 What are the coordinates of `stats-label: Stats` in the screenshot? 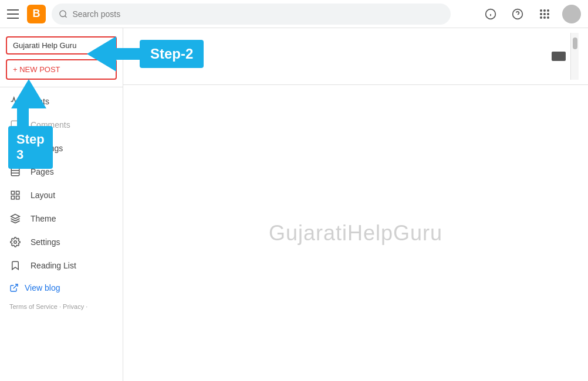 It's located at (40, 101).